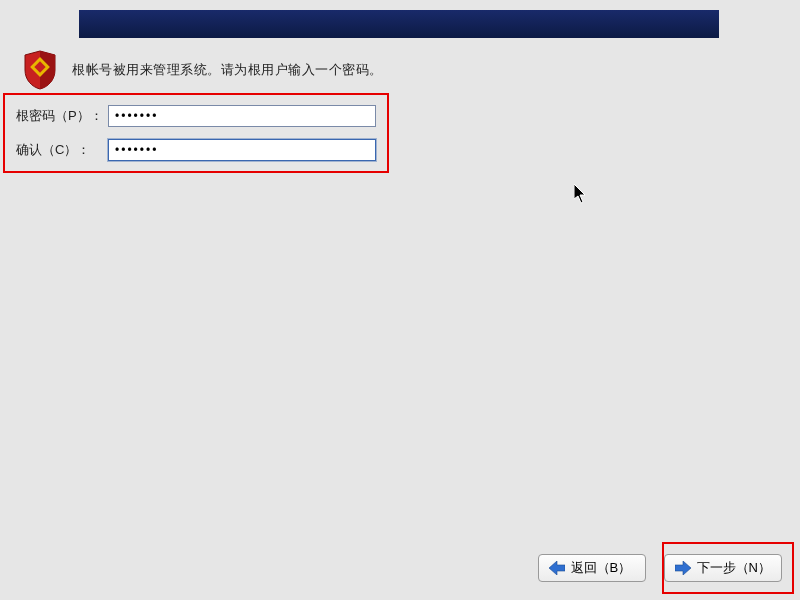 This screenshot has height=600, width=800. Describe the element at coordinates (602, 568) in the screenshot. I see `back-button-label: 返回（B）` at that location.